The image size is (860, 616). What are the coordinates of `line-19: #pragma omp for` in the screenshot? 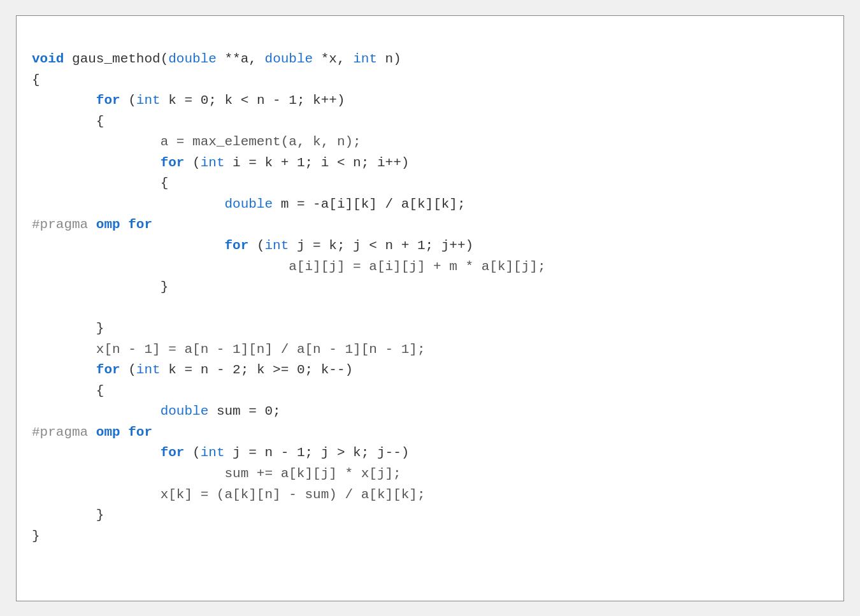 It's located at (92, 432).